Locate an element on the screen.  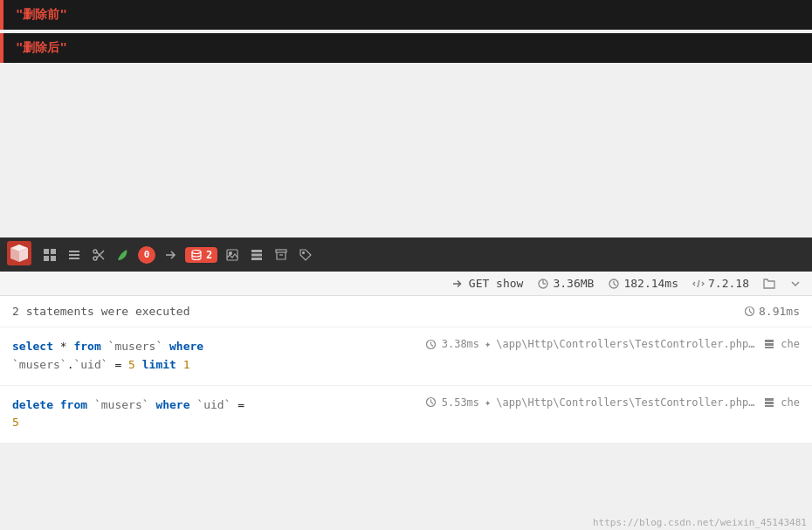
stack-icon-q2 is located at coordinates (769, 403).